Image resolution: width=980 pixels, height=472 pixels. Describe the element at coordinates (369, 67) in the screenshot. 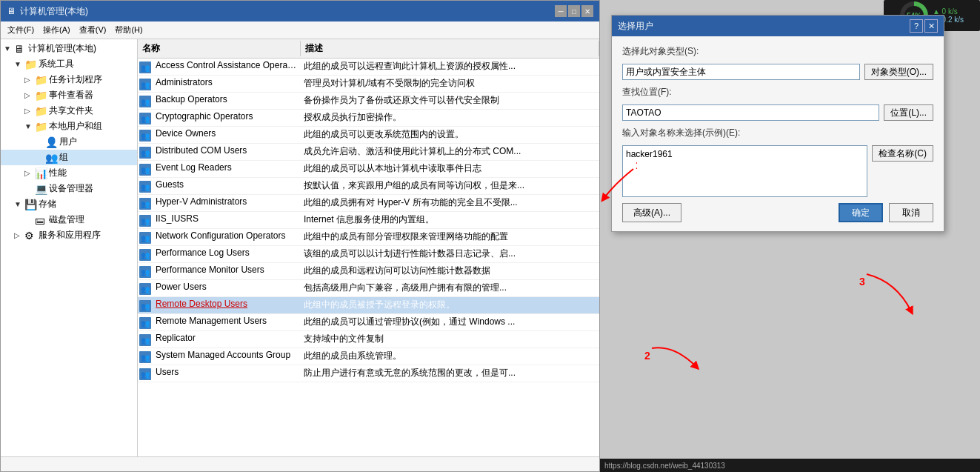

I see `table-row: 👥Access Control Assistance Operato...此组的…` at that location.